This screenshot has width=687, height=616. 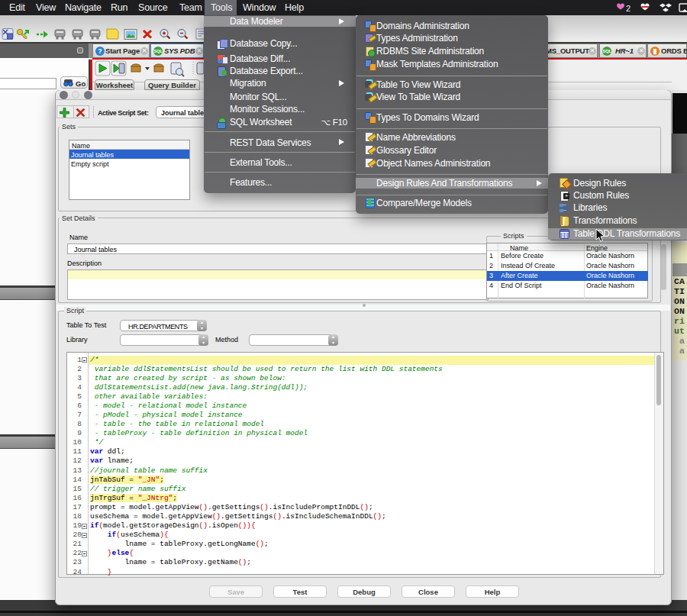 I want to click on svg-text: 2, so click(x=628, y=8).